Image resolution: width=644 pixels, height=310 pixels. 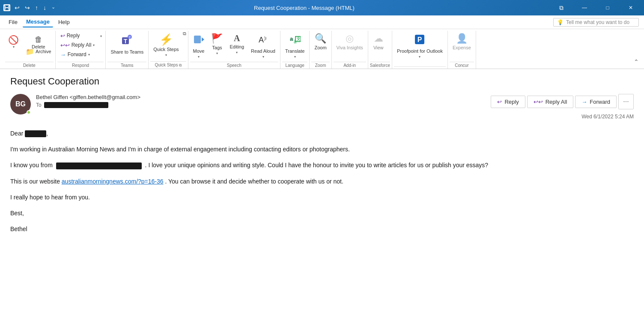 What do you see at coordinates (420, 44) in the screenshot?
I see `proofpoint-btn: P Proofpoint for Outlook ▾` at bounding box center [420, 44].